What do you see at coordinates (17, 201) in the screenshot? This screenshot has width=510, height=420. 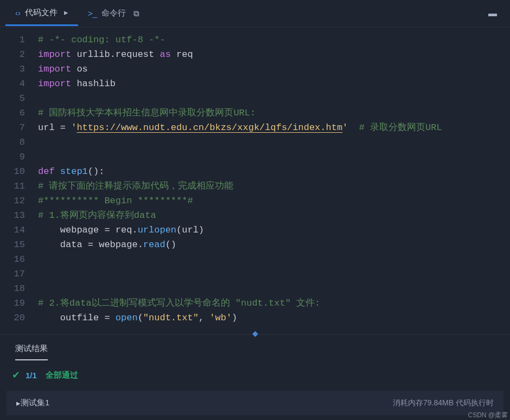 I see `line-number: 12` at bounding box center [17, 201].